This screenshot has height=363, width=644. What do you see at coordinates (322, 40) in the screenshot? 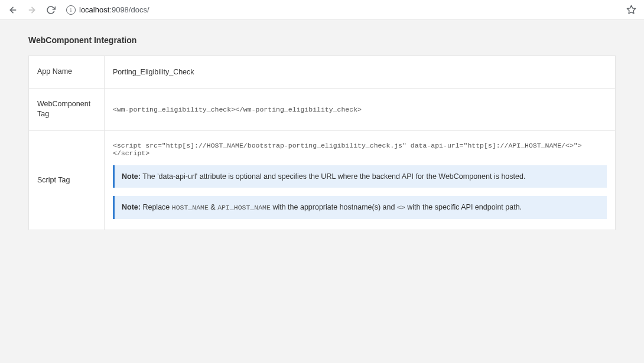
I see `page-title: WebComponent Integration` at bounding box center [322, 40].